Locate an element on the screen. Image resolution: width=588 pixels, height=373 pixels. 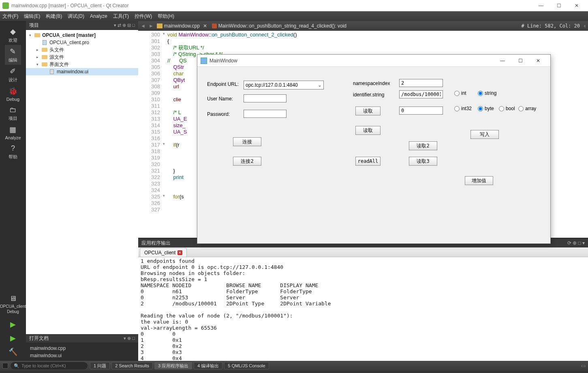
help-icon: ? is located at coordinates (13, 148).